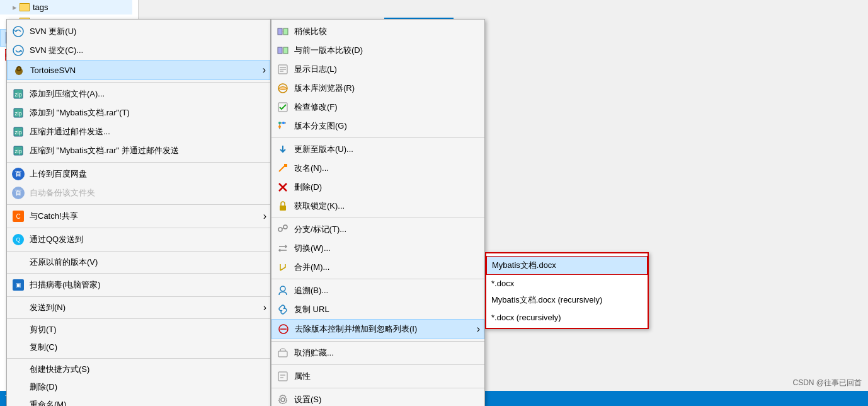 The image size is (868, 406). Describe the element at coordinates (378, 329) in the screenshot. I see `svn-ignore-item: 去除版本控制并增加到忽略列表(I)` at that location.